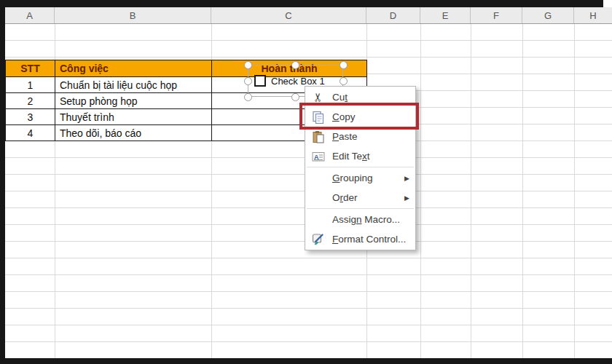  What do you see at coordinates (421, 191) in the screenshot?
I see `gridline-d-e` at bounding box center [421, 191].